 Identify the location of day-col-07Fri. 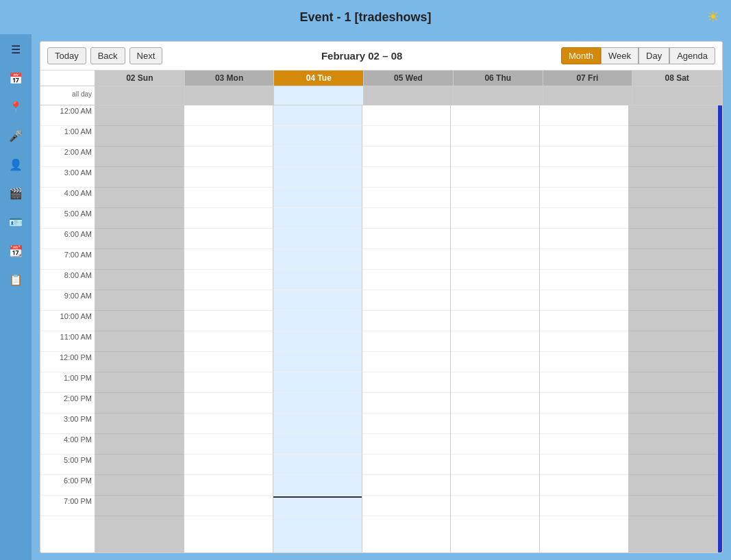
(584, 329).